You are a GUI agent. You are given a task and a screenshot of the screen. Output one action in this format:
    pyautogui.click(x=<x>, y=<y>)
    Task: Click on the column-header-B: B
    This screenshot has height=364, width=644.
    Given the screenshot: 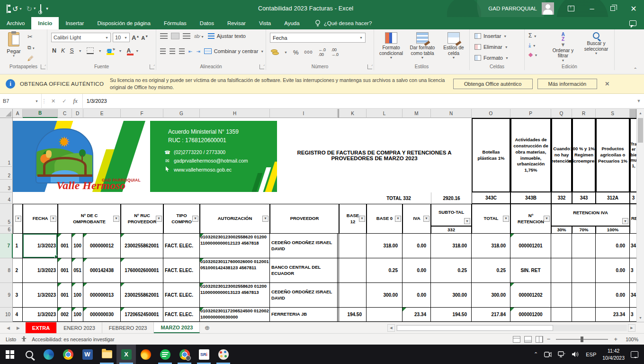 What is the action you would take?
    pyautogui.click(x=40, y=114)
    